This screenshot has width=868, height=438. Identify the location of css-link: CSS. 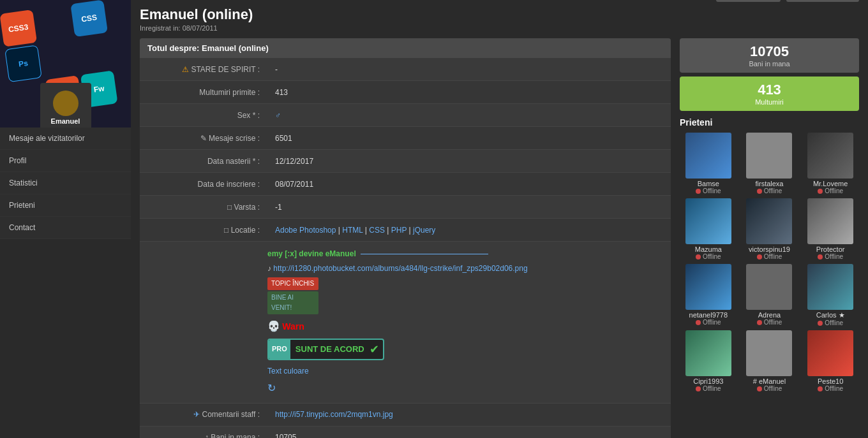
(377, 230).